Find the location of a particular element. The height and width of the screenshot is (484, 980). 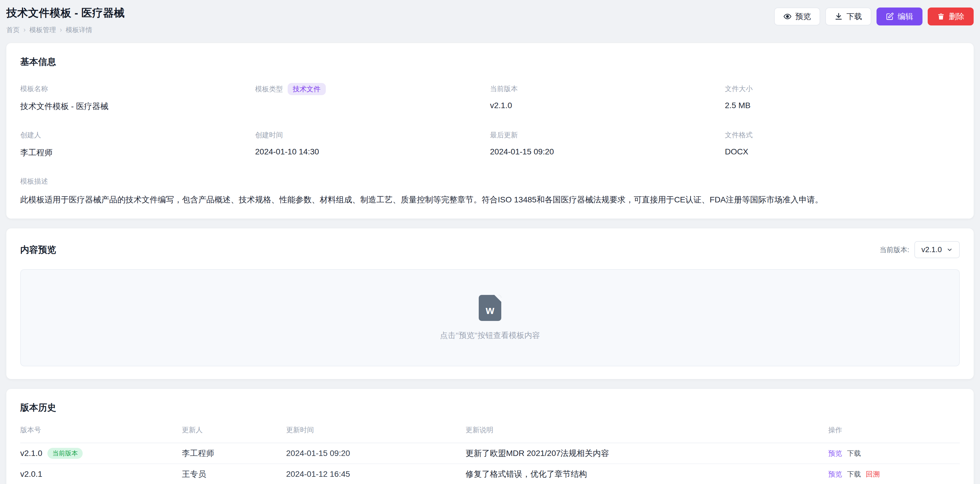

page-title: 技术文件模板 - 医疗器械 is located at coordinates (65, 13).